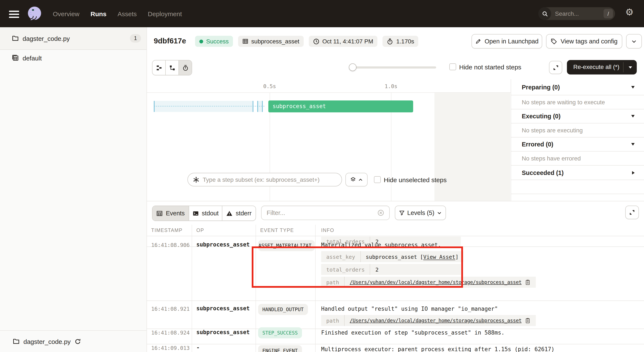 This screenshot has width=644, height=352. What do you see at coordinates (400, 41) in the screenshot?
I see `run-duration-tag: 1.170s` at bounding box center [400, 41].